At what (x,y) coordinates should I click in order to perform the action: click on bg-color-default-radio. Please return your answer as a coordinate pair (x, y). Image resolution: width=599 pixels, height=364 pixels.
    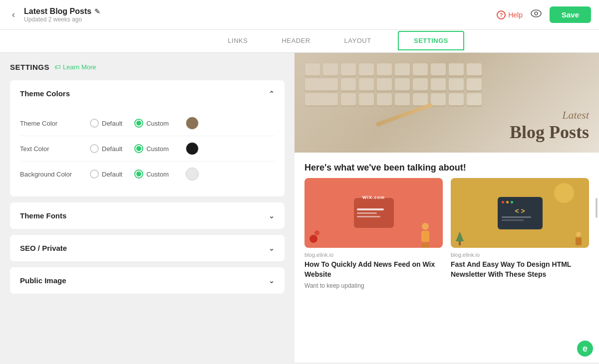
    Looking at the image, I should click on (94, 174).